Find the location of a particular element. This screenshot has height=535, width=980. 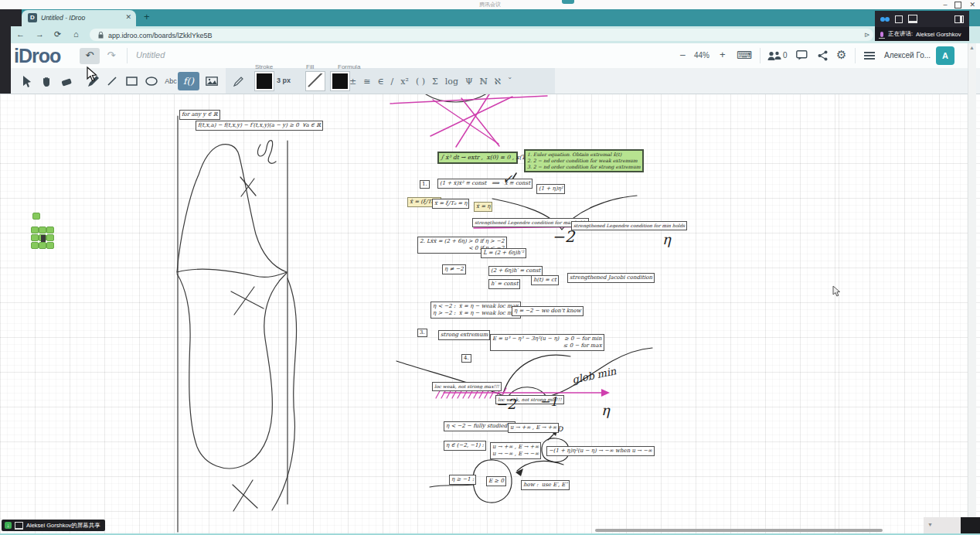

back-icon: ← is located at coordinates (20, 34).